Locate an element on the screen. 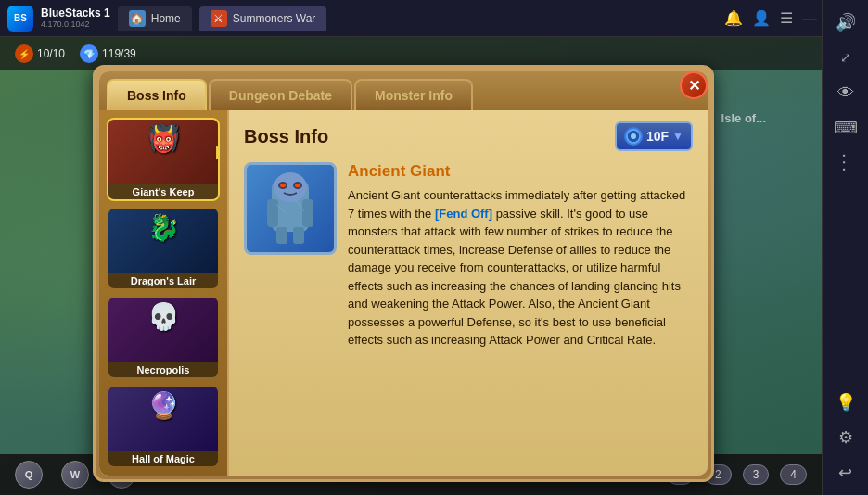 This screenshot has width=868, height=495. game-tab-icon: ⚔ is located at coordinates (219, 19).